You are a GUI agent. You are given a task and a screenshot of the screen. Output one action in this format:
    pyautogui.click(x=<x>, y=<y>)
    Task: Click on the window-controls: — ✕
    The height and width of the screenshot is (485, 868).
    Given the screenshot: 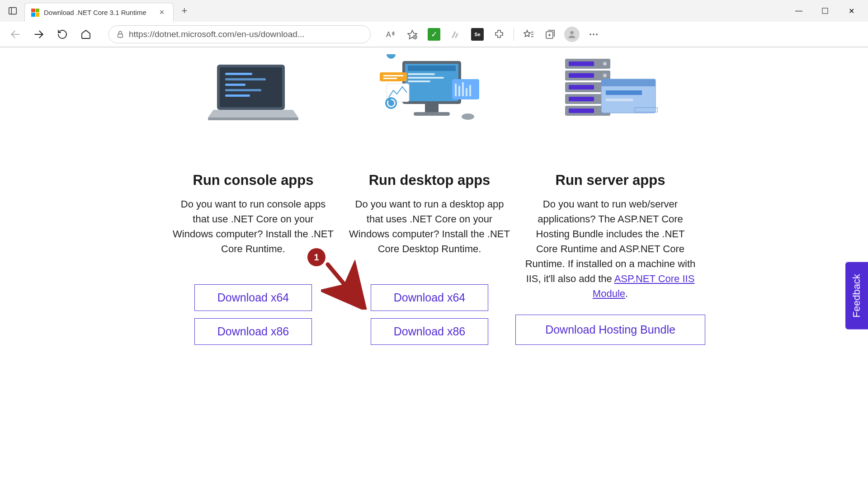 What is the action you would take?
    pyautogui.click(x=825, y=11)
    